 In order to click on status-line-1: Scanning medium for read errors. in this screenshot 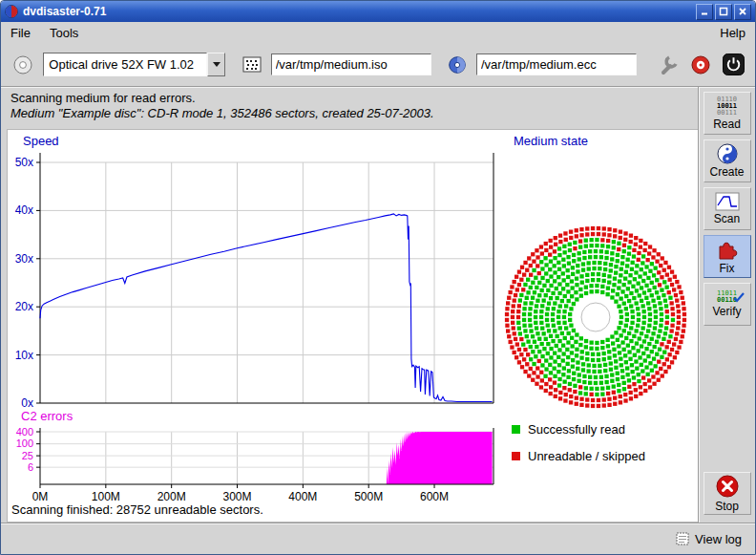, I will do `click(354, 98)`.